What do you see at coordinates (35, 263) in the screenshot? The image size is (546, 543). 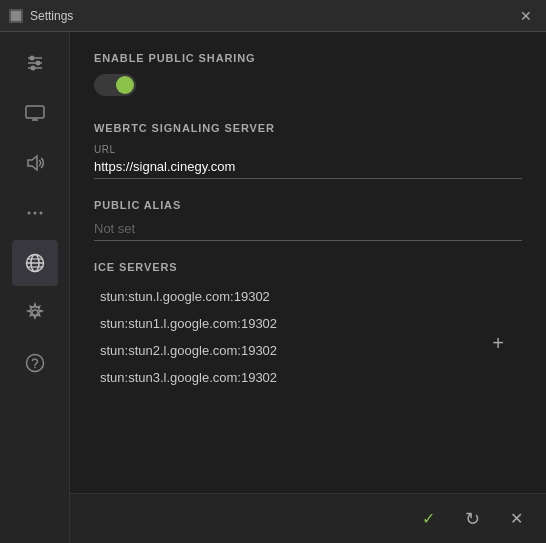 I see `globe-icon` at bounding box center [35, 263].